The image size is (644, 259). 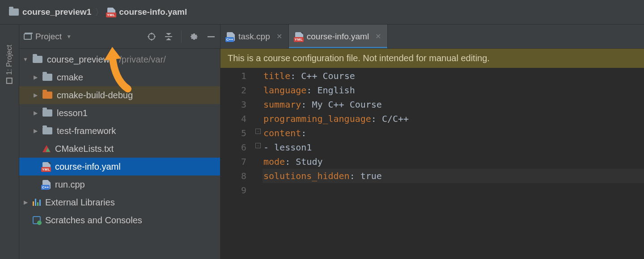 I want to click on breadcrumb-root-label: course_preview1, so click(x=57, y=12).